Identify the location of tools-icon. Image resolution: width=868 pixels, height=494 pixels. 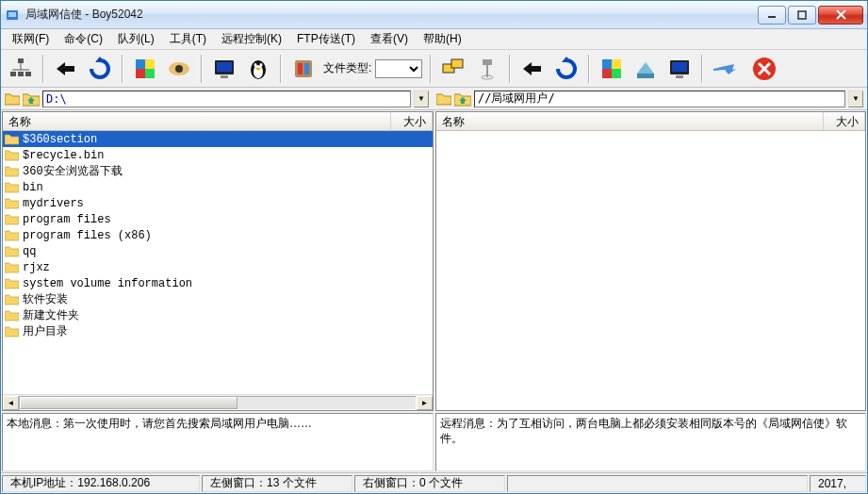
(303, 69).